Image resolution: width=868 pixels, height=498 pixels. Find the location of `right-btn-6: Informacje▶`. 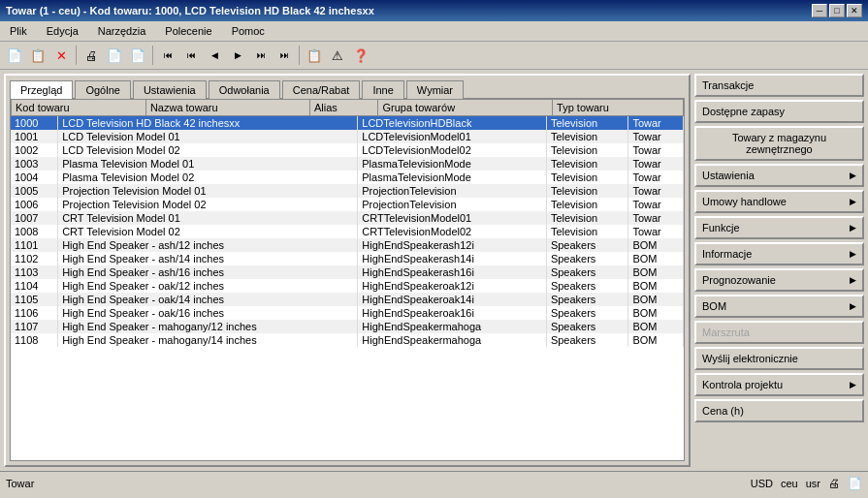

right-btn-6: Informacje▶ is located at coordinates (780, 254).